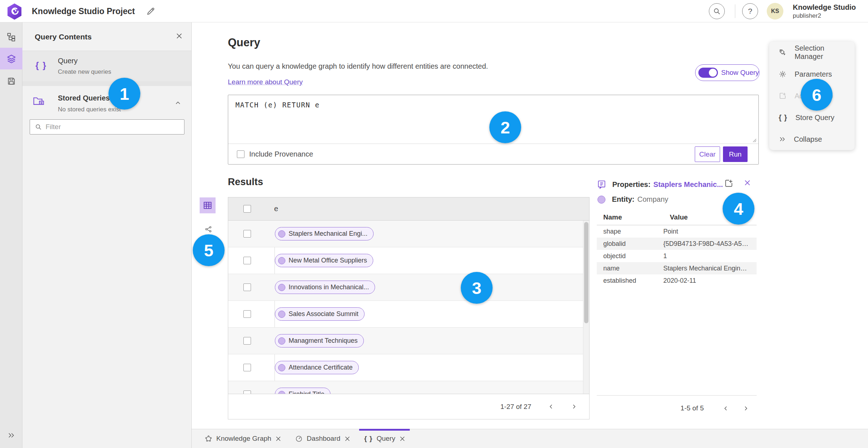  What do you see at coordinates (707, 154) in the screenshot?
I see `clear-button: Clear` at bounding box center [707, 154].